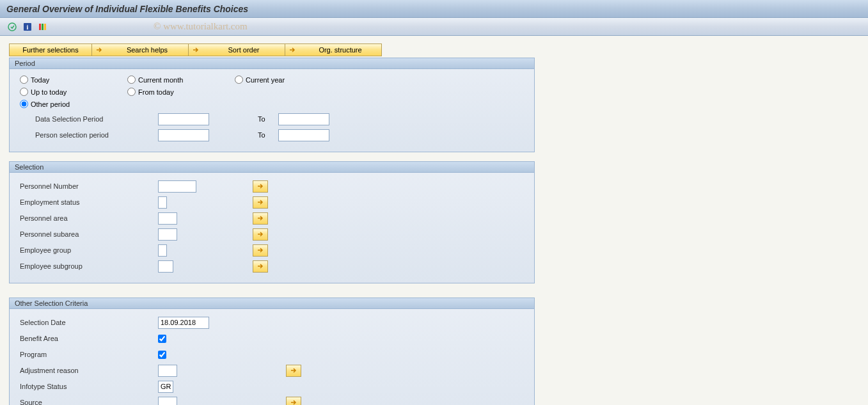  What do you see at coordinates (304, 119) in the screenshot?
I see `data-selection-to-input` at bounding box center [304, 119].